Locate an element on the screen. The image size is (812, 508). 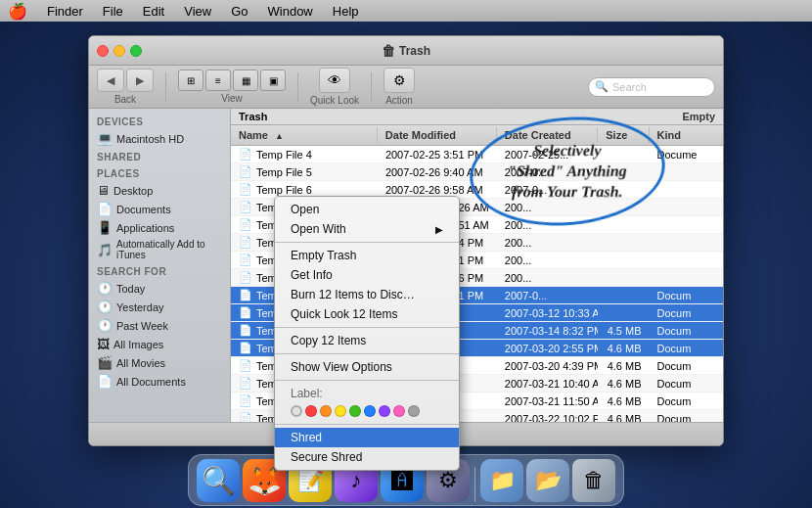
color-dot-green is located at coordinates (355, 411).